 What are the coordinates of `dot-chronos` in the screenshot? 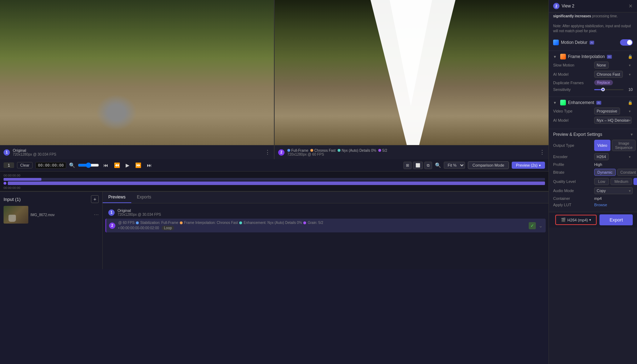 It's located at (312, 150).